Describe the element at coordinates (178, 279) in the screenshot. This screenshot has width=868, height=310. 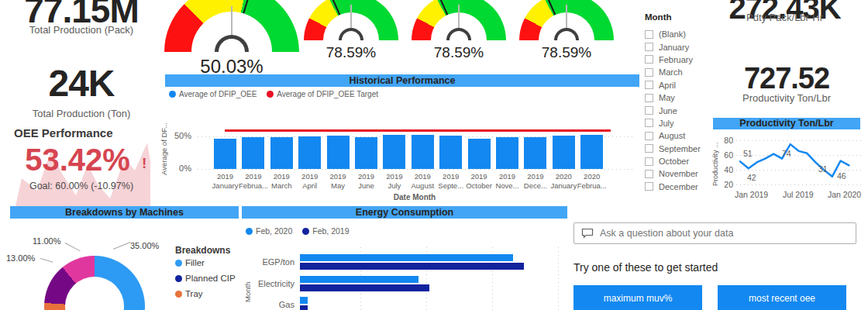
I see `legend-dot-planned-cip` at that location.